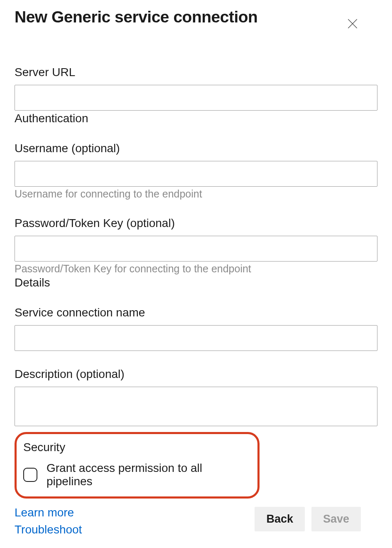 The width and height of the screenshot is (392, 548). What do you see at coordinates (196, 313) in the screenshot?
I see `connection-name-label: Service connection name` at bounding box center [196, 313].